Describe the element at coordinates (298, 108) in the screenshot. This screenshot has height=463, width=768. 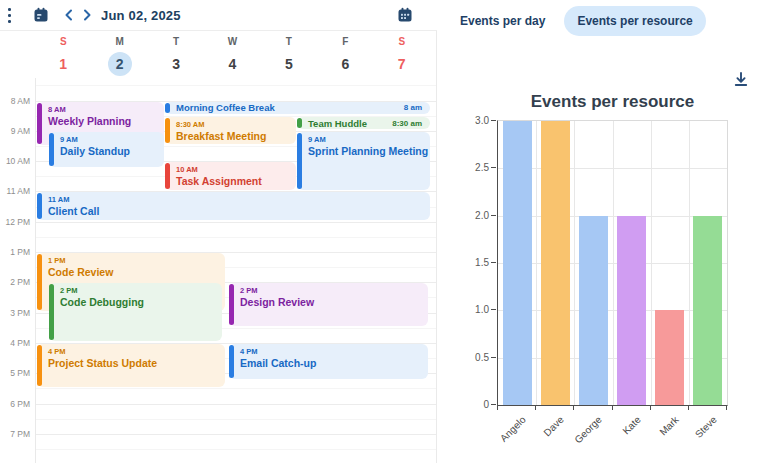
I see `event-block: Morning Coffee Break8 am` at that location.